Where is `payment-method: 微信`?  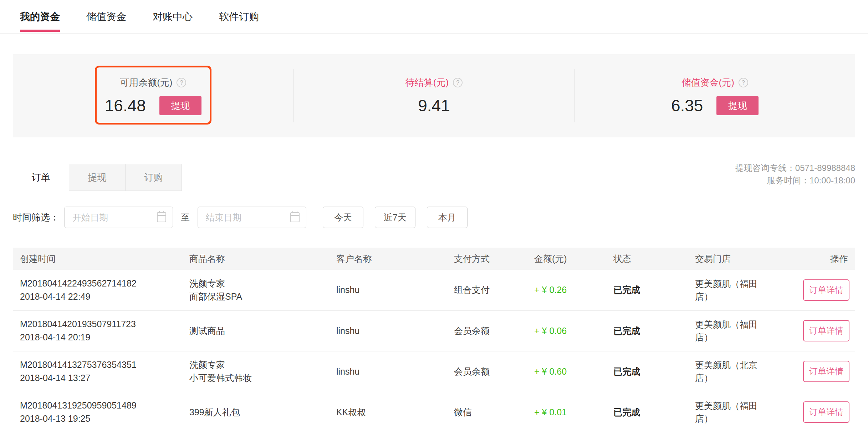
payment-method: 微信 is located at coordinates (487, 411).